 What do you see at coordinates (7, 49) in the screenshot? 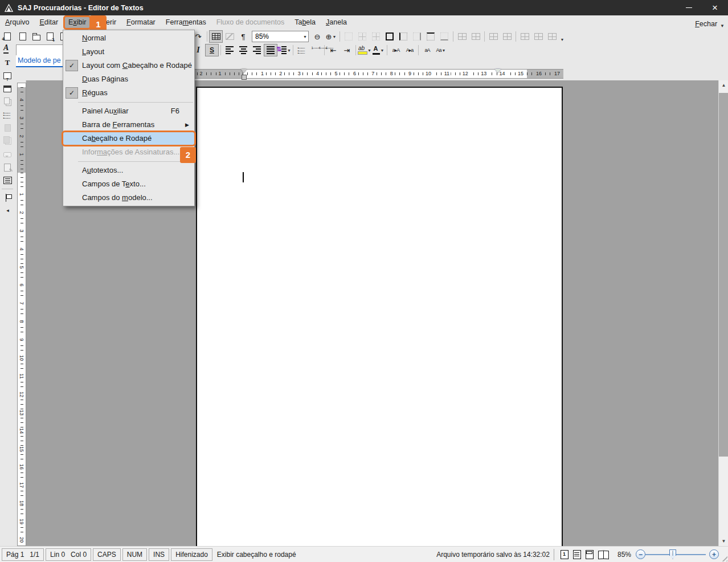
I see `font-style-icon` at bounding box center [7, 49].